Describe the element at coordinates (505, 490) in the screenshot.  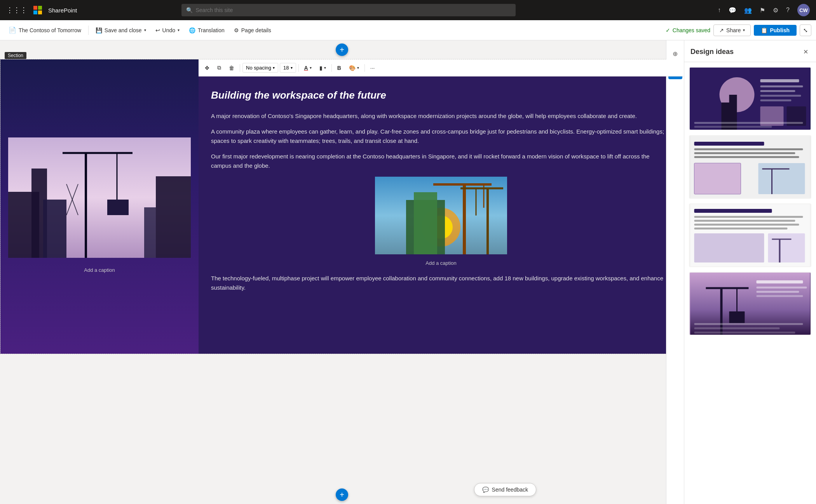
I see `send-feedback-button: 💬 Send feedback` at that location.